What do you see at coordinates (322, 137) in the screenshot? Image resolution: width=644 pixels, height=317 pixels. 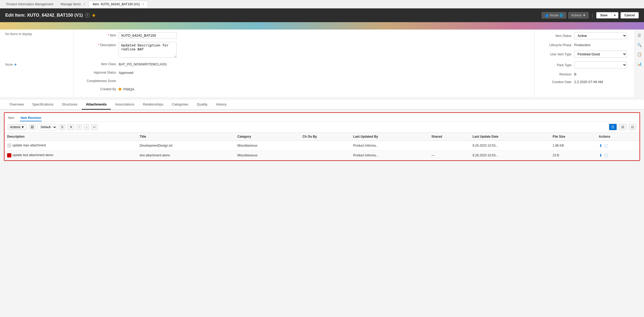 I see `table-header-row: Description Title Category Ch Ou By Last…` at bounding box center [322, 137].